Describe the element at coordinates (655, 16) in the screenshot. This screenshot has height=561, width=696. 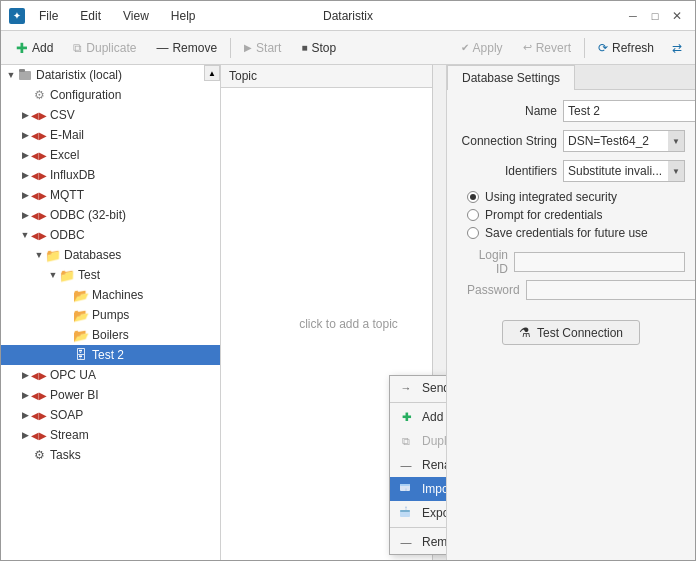
I see `maximize-button: □` at that location.